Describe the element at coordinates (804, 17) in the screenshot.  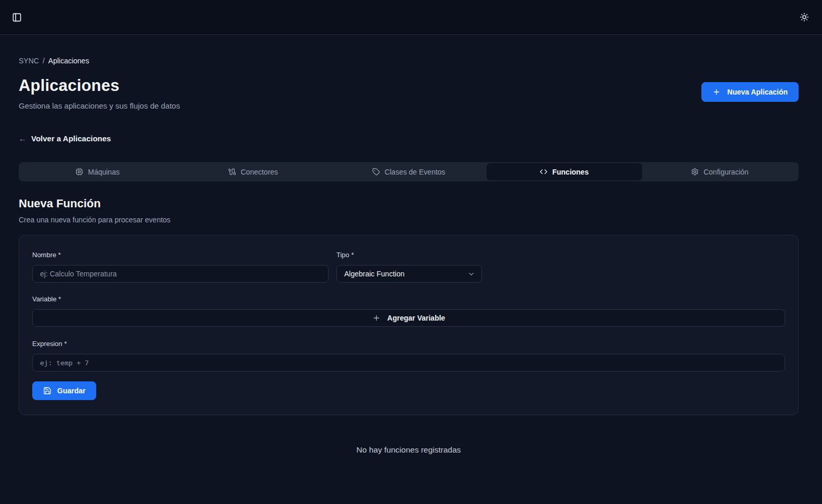
I see `sun-icon` at that location.